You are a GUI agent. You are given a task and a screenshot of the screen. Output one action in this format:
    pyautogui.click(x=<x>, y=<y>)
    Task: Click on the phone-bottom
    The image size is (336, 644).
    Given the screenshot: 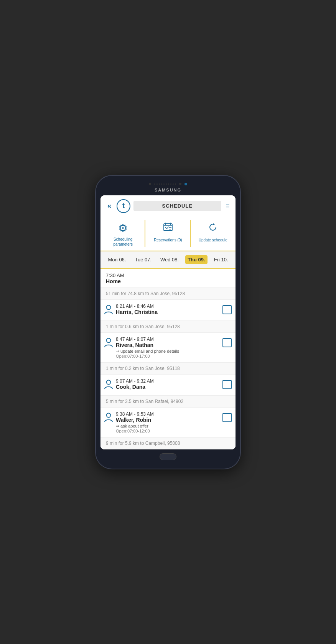 What is the action you would take?
    pyautogui.click(x=168, y=457)
    